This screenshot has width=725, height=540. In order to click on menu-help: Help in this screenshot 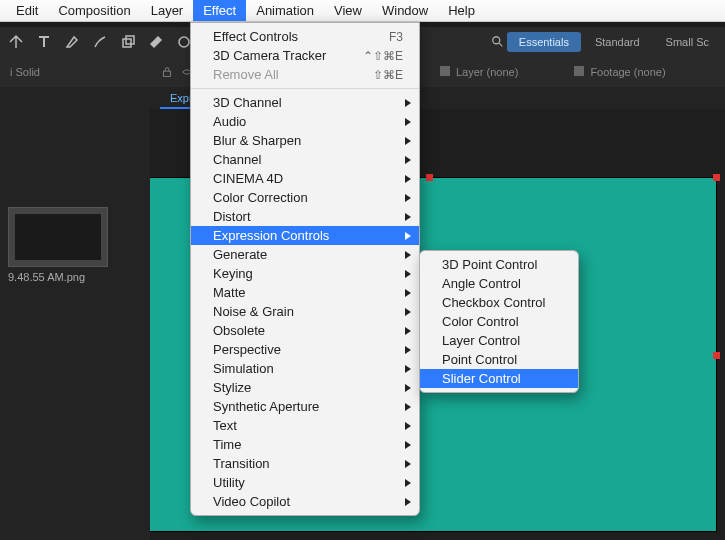, I will do `click(462, 10)`.